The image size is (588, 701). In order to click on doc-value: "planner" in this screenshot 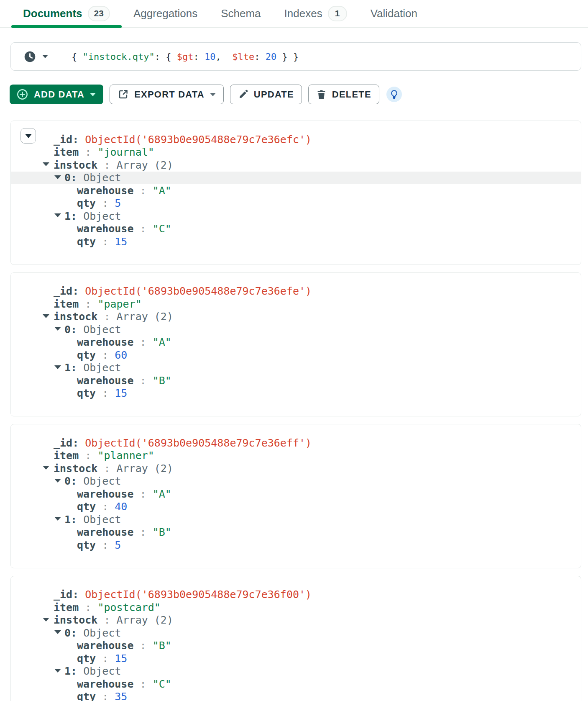, I will do `click(125, 455)`.